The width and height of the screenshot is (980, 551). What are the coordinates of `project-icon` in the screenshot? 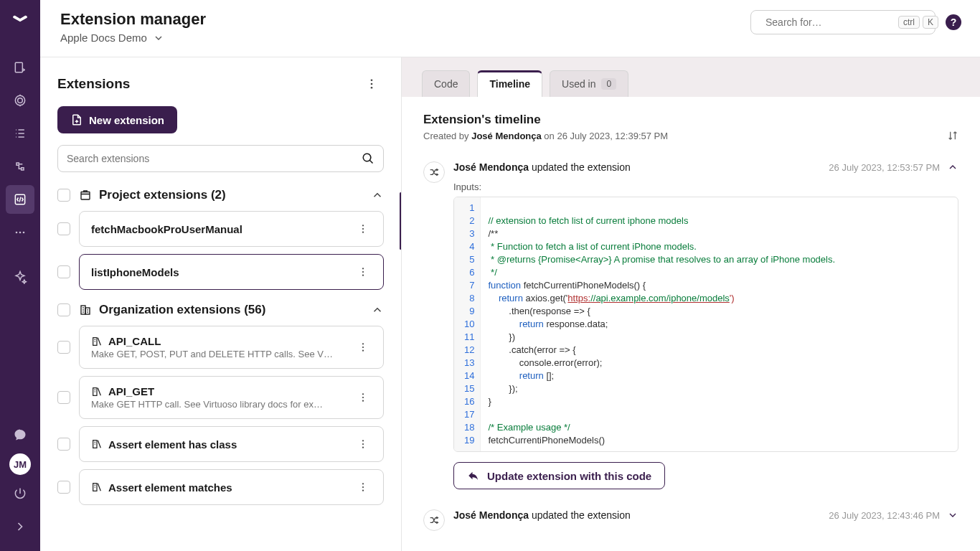 It's located at (85, 195).